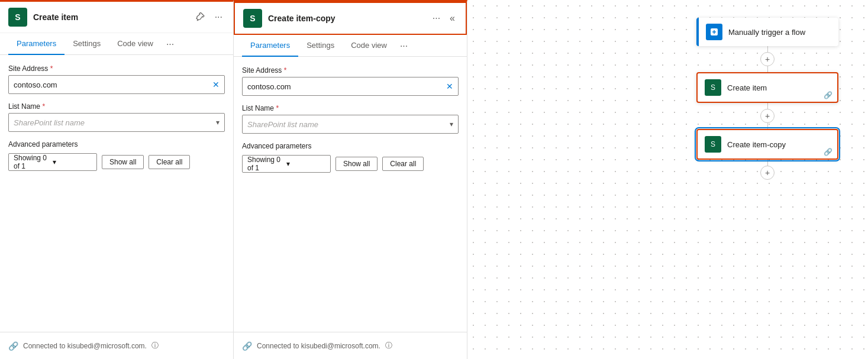 The height and width of the screenshot is (359, 868). I want to click on trigger-icon, so click(714, 32).